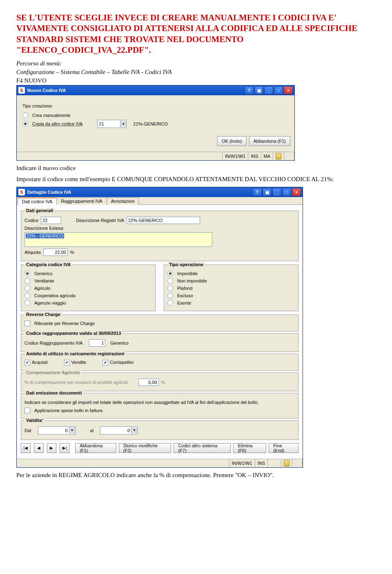 The image size is (392, 574). What do you see at coordinates (57, 430) in the screenshot?
I see `dal-input: 0▼` at bounding box center [57, 430].